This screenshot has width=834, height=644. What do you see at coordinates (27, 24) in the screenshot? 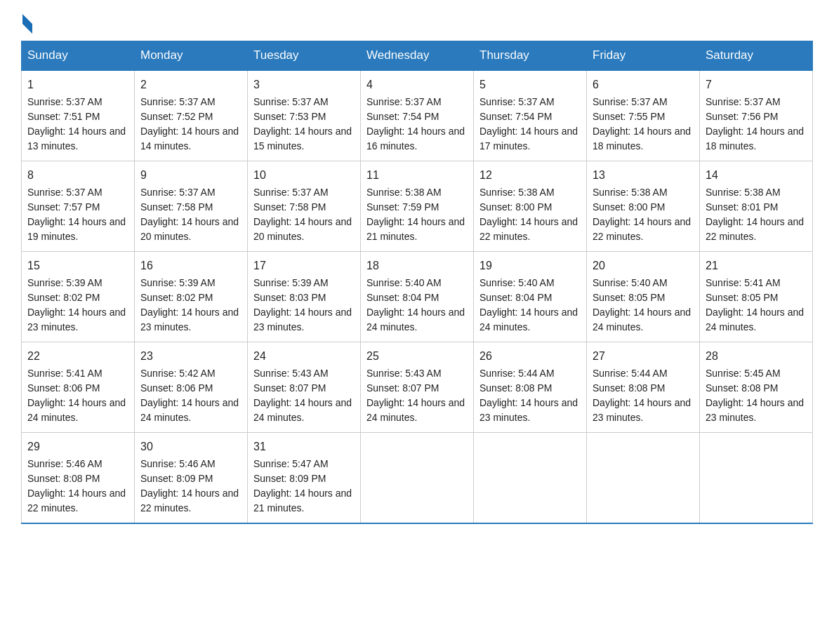
I see `logo` at bounding box center [27, 24].